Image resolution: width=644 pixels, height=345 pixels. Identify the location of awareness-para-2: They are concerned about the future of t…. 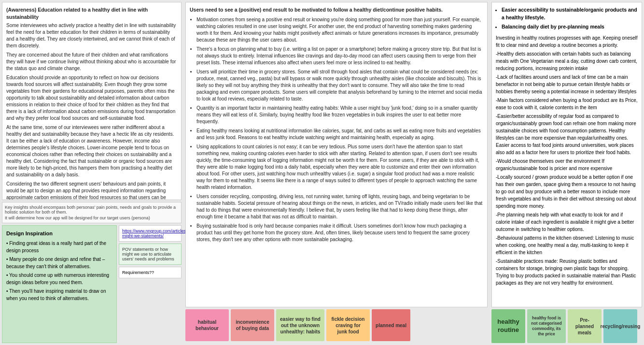
(92, 62).